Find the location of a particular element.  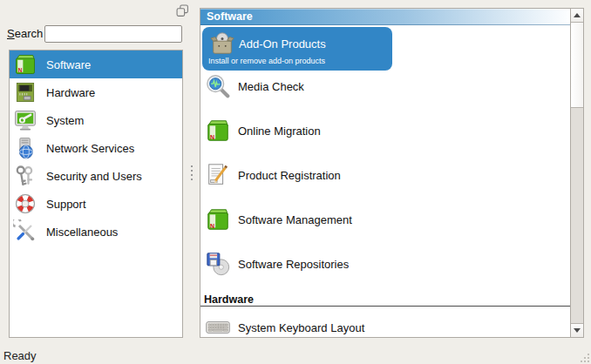

module-add-on-products: Add-On Products Install or remove add-on… is located at coordinates (297, 49).